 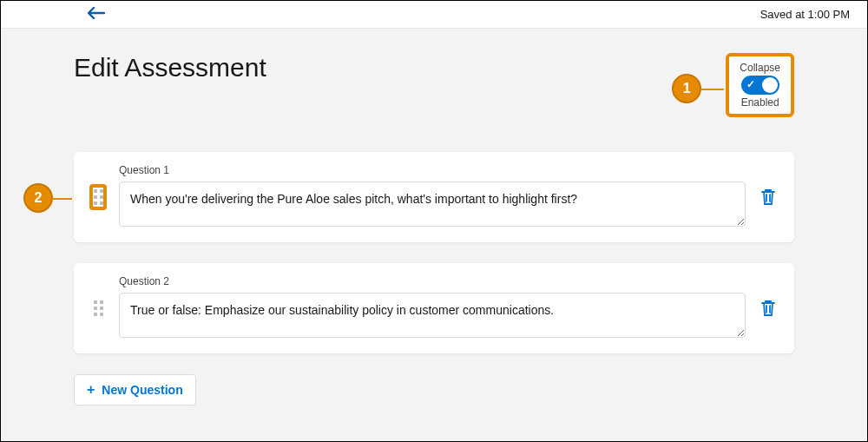 What do you see at coordinates (760, 102) in the screenshot?
I see `collapse-state-label: Enabled` at bounding box center [760, 102].